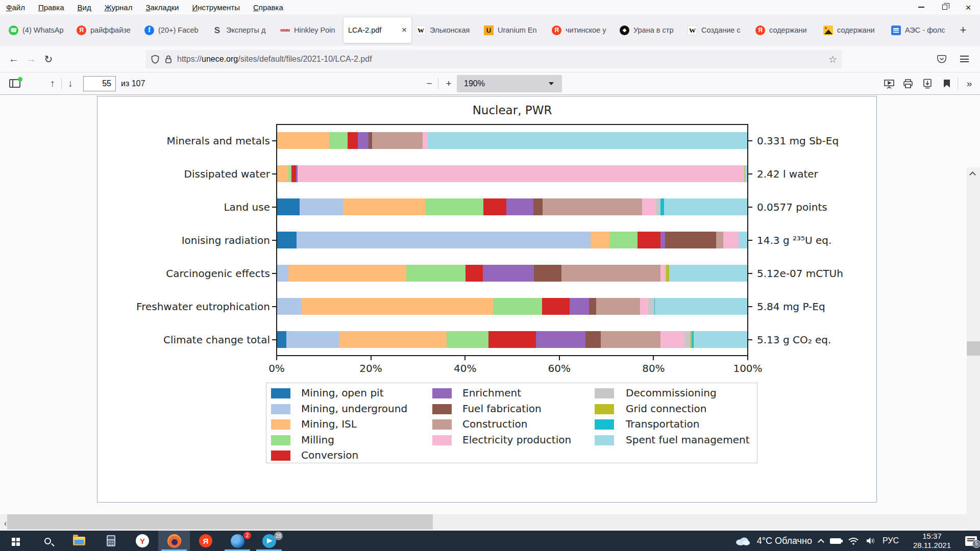  I want to click on more-tools-button: », so click(969, 84).